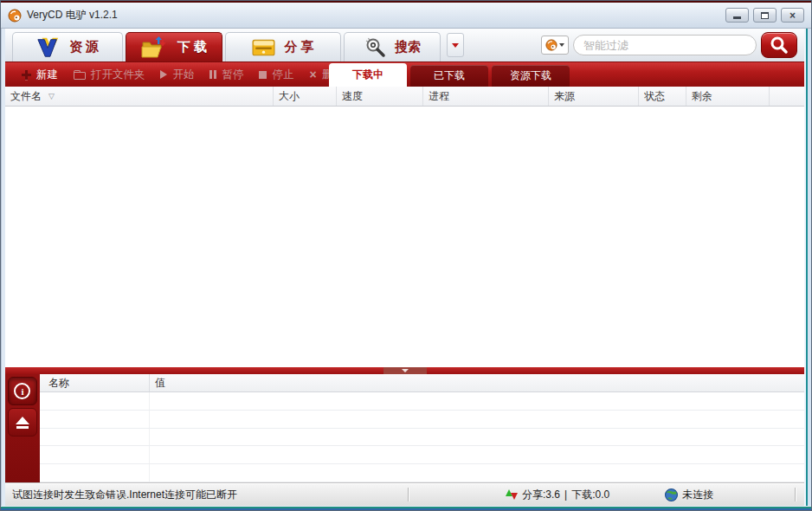  I want to click on start-button: 开始, so click(177, 74).